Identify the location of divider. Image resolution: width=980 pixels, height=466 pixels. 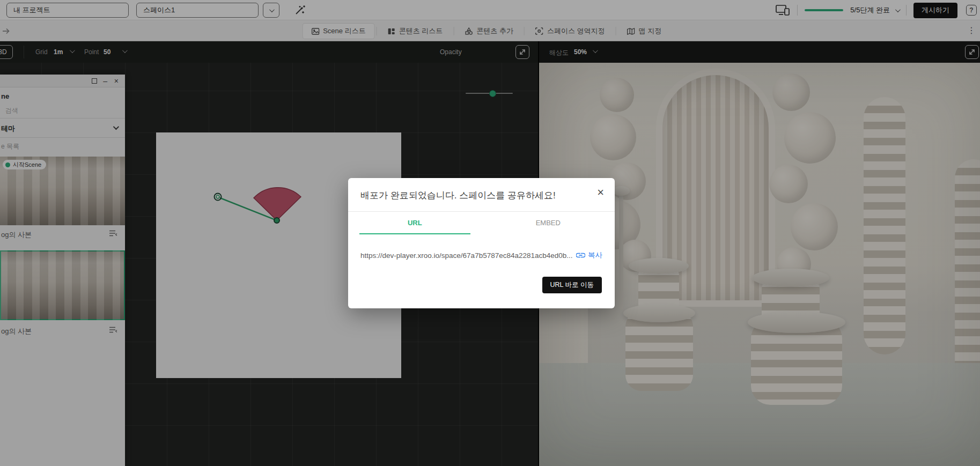
(482, 211).